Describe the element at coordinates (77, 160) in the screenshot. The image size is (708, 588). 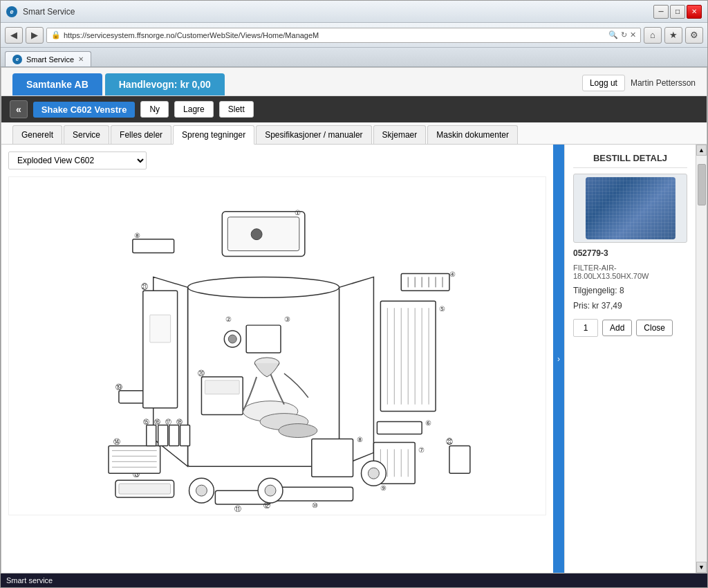
I see `view-select: Exploded View C602` at that location.